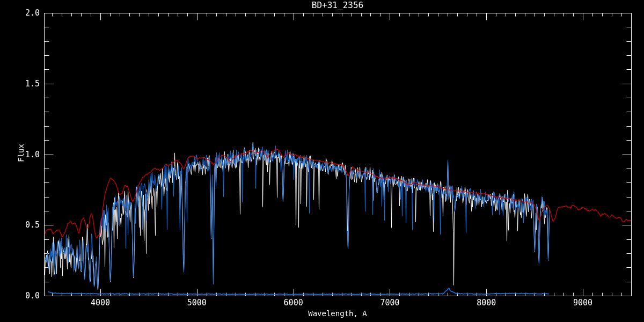  What do you see at coordinates (100, 303) in the screenshot?
I see `x-tick-label: 4000` at bounding box center [100, 303].